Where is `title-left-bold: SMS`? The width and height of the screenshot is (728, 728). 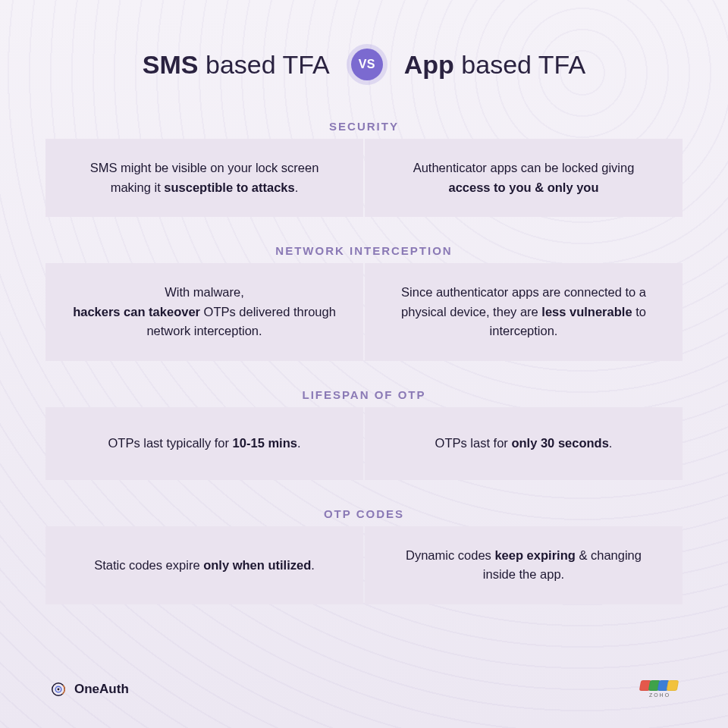 title-left-bold: SMS is located at coordinates (171, 64).